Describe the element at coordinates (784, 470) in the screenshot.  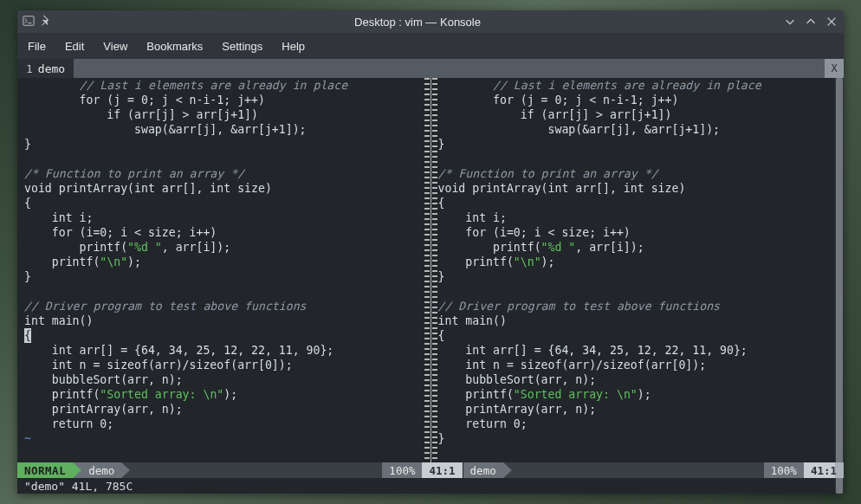
I see `status-percent-right: 100%` at that location.